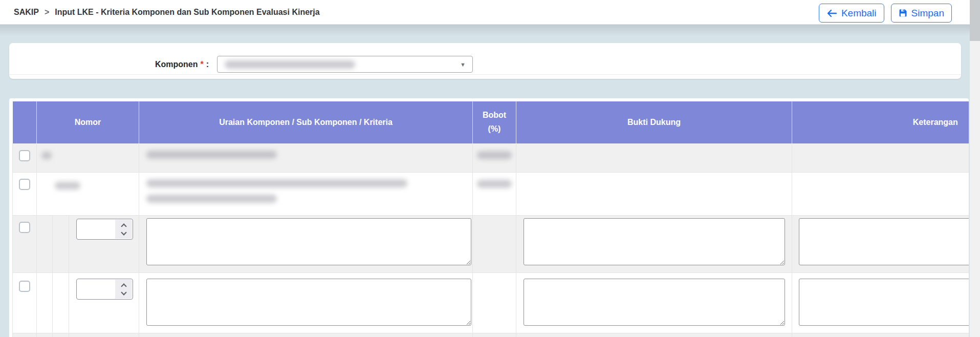 This screenshot has width=980, height=337. I want to click on header-bobot: Bobot (%), so click(494, 122).